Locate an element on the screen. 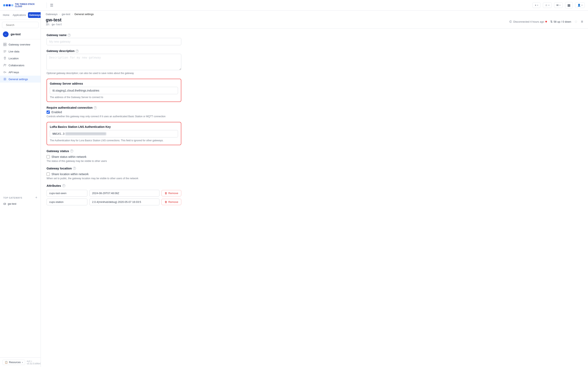  attributes-help-icon: ? is located at coordinates (64, 186).